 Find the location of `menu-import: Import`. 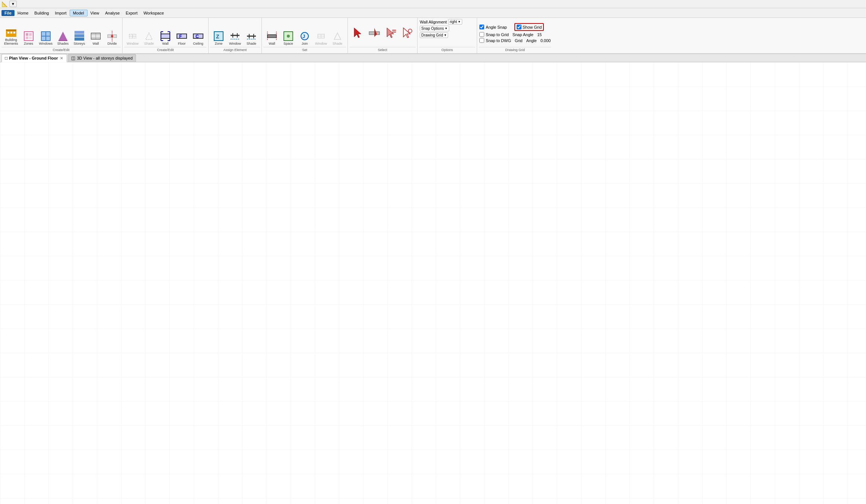

menu-import: Import is located at coordinates (60, 13).